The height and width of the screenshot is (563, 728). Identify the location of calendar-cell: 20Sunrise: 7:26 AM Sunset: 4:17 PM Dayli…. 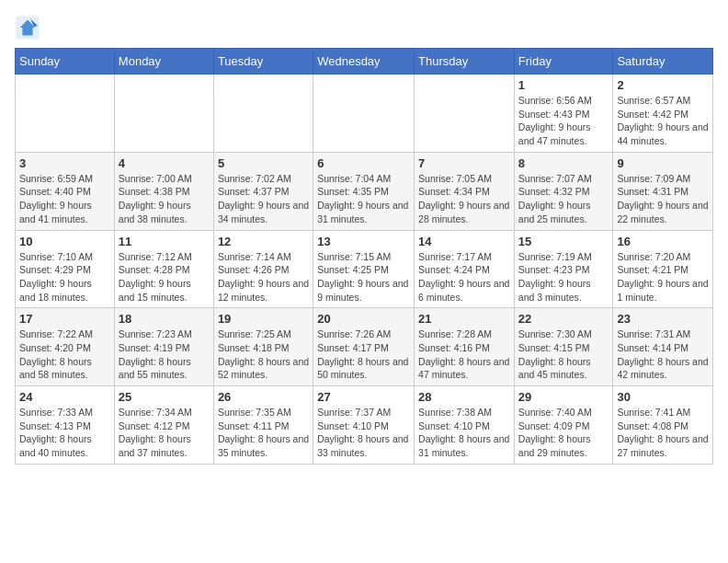
(364, 348).